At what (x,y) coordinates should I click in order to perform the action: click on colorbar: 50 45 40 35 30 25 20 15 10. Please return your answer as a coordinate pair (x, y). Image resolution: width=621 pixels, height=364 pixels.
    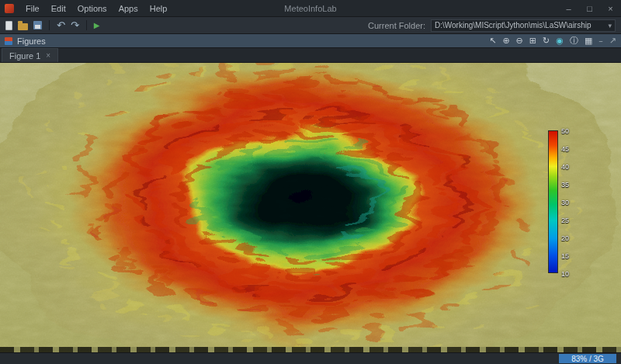
    Looking at the image, I should click on (564, 202).